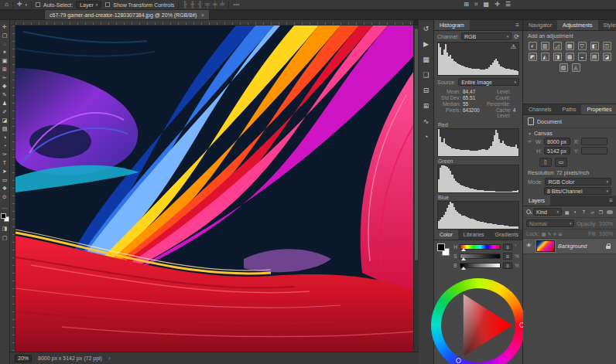  Describe the element at coordinates (554, 233) in the screenshot. I see `lock-position-icon: ✛` at that location.